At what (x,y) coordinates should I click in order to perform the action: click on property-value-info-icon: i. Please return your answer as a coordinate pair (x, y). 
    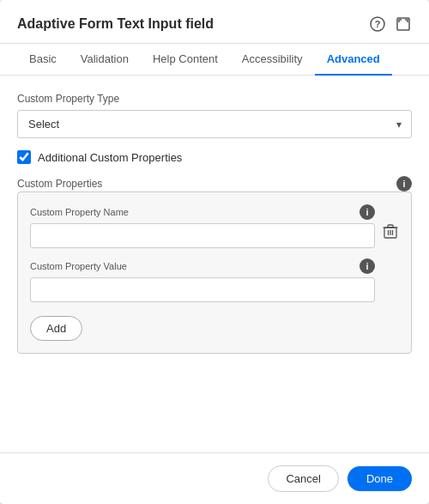
    Looking at the image, I should click on (367, 266).